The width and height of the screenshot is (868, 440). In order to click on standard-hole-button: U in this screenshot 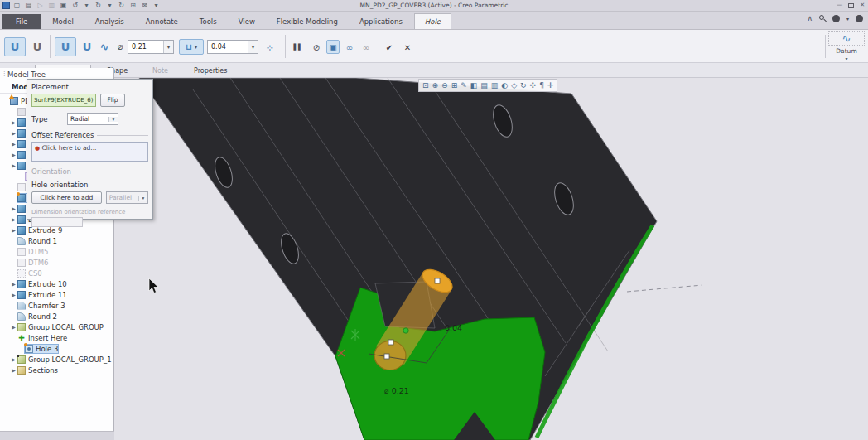, I will do `click(37, 46)`.